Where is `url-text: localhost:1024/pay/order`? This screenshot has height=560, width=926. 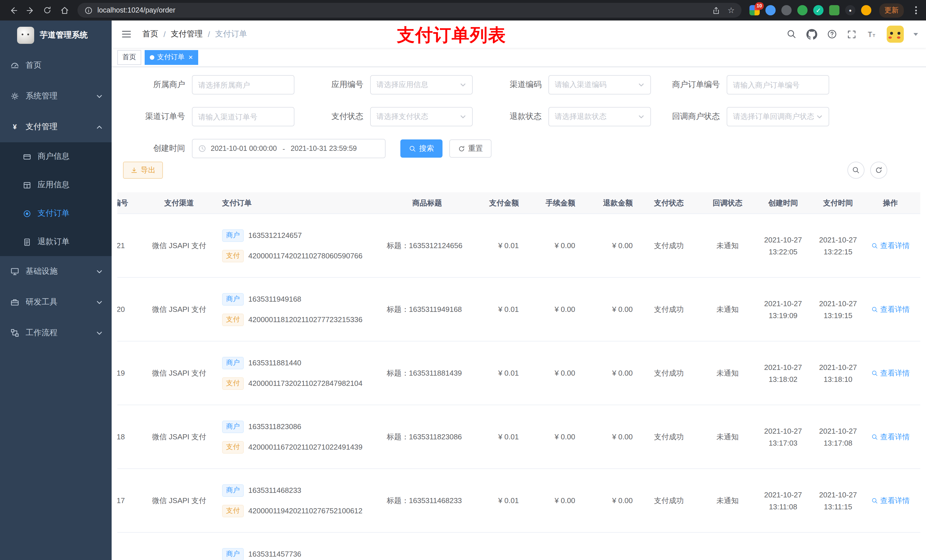 url-text: localhost:1024/pay/order is located at coordinates (136, 11).